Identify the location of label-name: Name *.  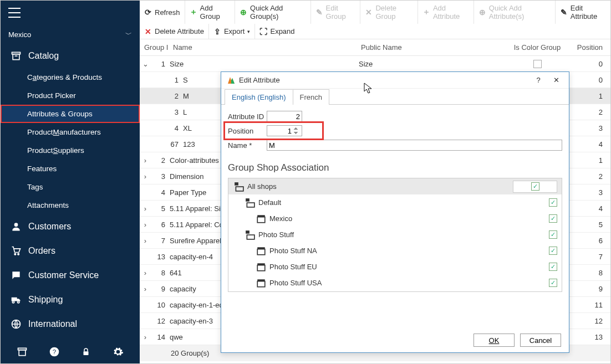
(246, 145).